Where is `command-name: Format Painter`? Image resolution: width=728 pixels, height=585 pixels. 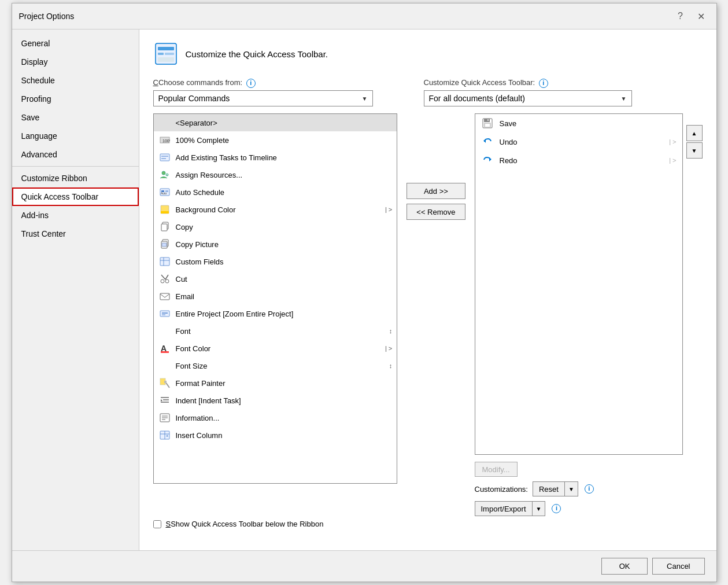
command-name: Format Painter is located at coordinates (284, 383).